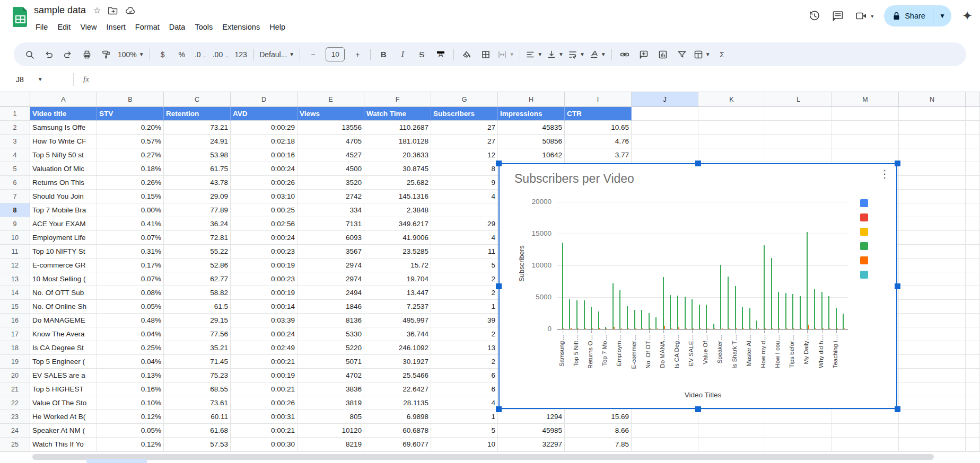 The image size is (980, 463). Describe the element at coordinates (331, 252) in the screenshot. I see `cell: 3567` at that location.